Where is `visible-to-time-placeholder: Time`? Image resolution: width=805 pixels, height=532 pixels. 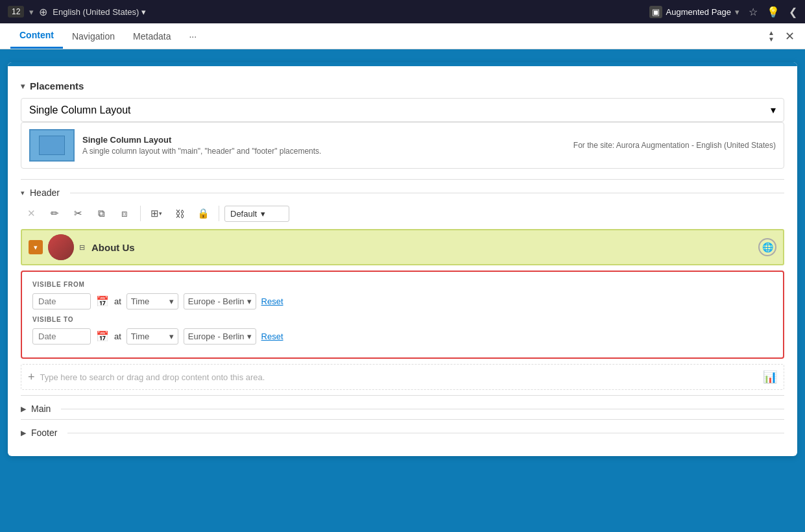
visible-to-time-placeholder: Time is located at coordinates (140, 336).